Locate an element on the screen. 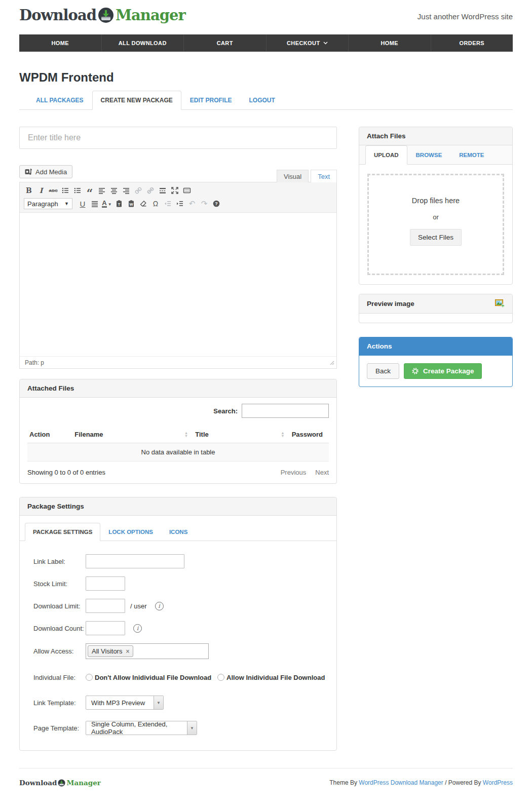 Image resolution: width=532 pixels, height=808 pixels. allow-radio-label: Allow Inidividual File Download is located at coordinates (276, 678).